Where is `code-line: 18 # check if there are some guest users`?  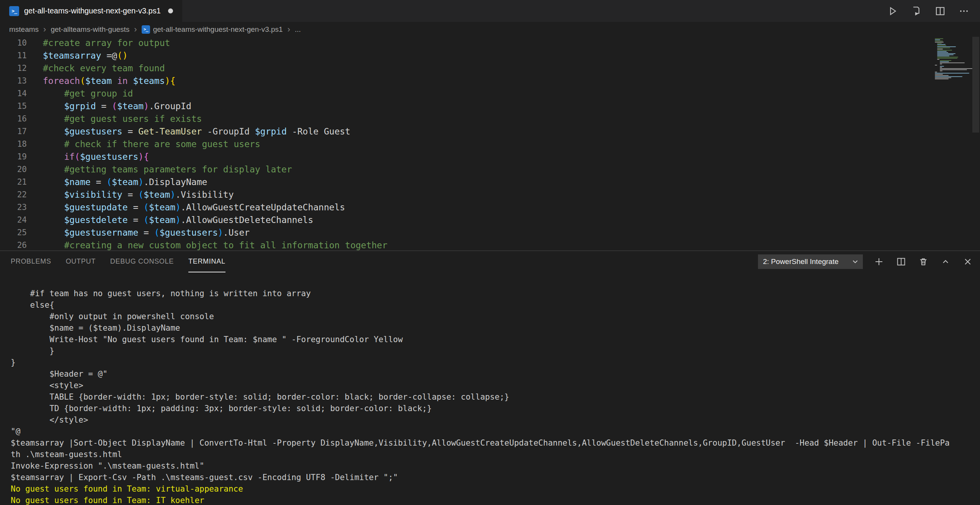 code-line: 18 # check if there are some guest users is located at coordinates (490, 144).